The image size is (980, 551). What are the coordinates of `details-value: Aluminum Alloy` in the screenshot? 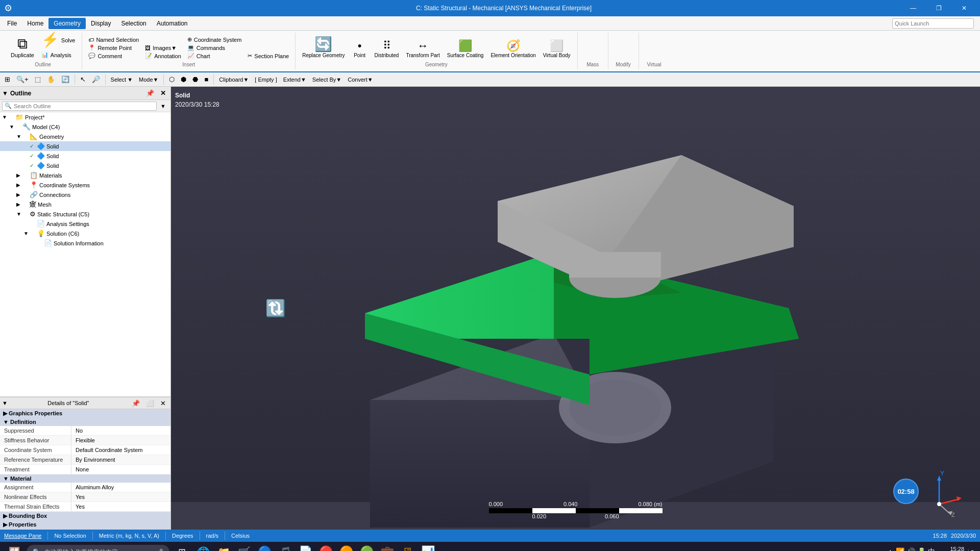 It's located at (121, 487).